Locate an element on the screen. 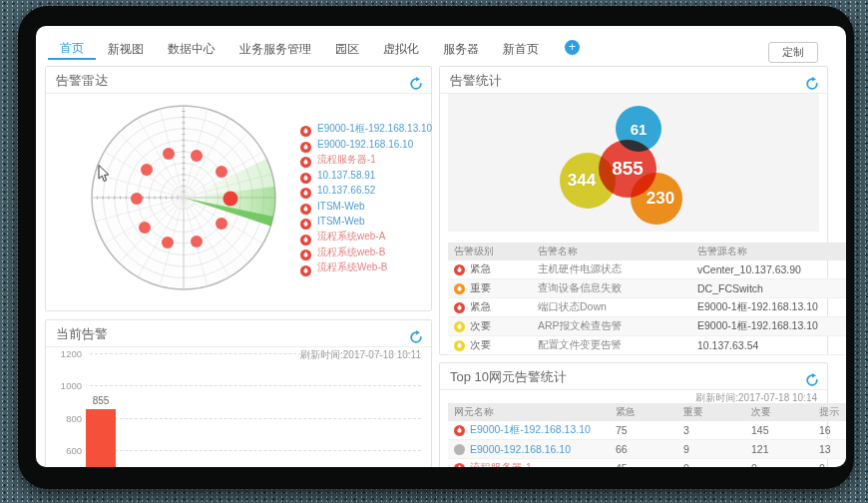 The width and height of the screenshot is (868, 503). table-row: 流程服务器-145000 is located at coordinates (647, 463).